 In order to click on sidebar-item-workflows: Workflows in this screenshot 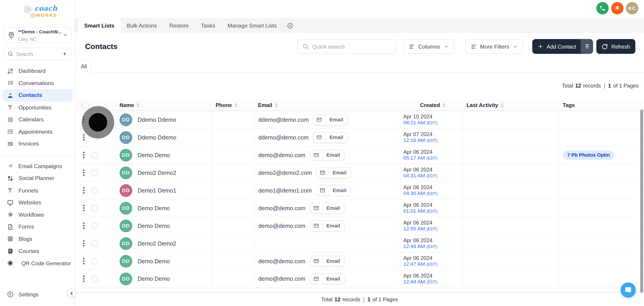, I will do `click(38, 215)`.